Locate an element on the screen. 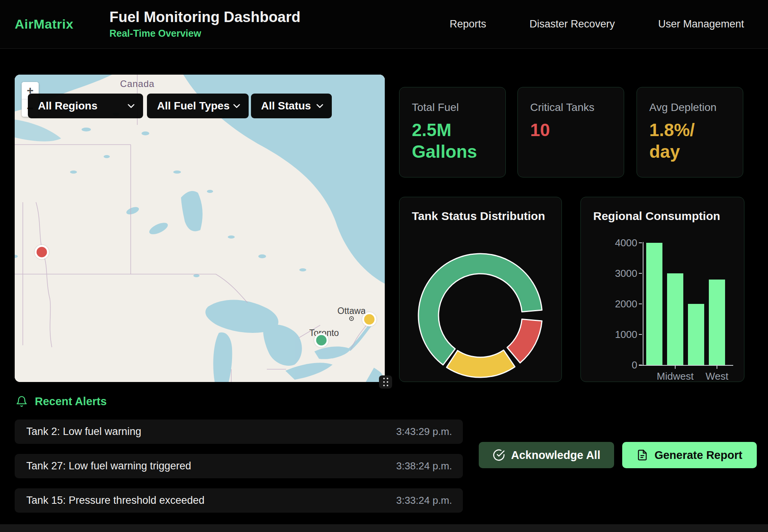 This screenshot has width=768, height=532. grip-dots-icon is located at coordinates (386, 382).